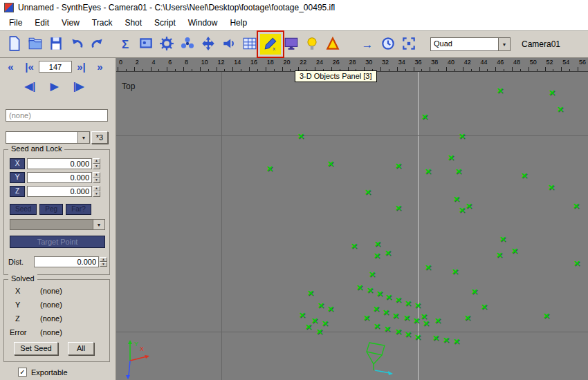 This screenshot has height=380, width=588. What do you see at coordinates (97, 191) in the screenshot?
I see `z-spinner: ▲▼` at bounding box center [97, 191].